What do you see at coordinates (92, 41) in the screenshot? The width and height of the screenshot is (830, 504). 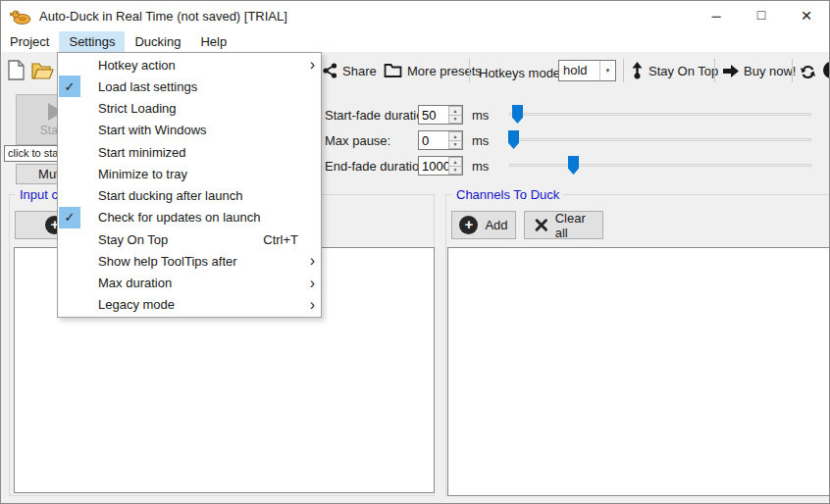 I see `menu-settings-label: Settings` at bounding box center [92, 41].